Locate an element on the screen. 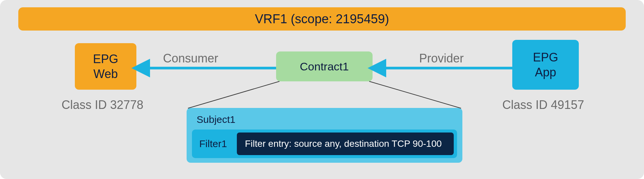  provider-label: Provider is located at coordinates (441, 58).